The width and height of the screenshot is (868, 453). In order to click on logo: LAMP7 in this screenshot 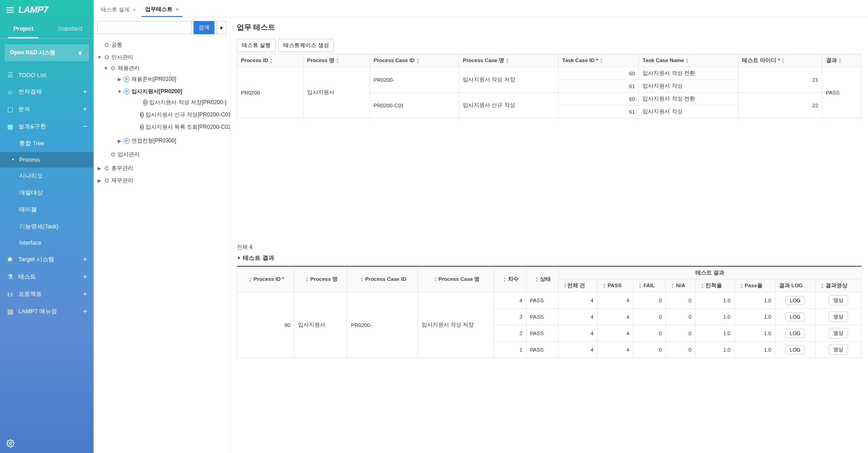, I will do `click(33, 10)`.